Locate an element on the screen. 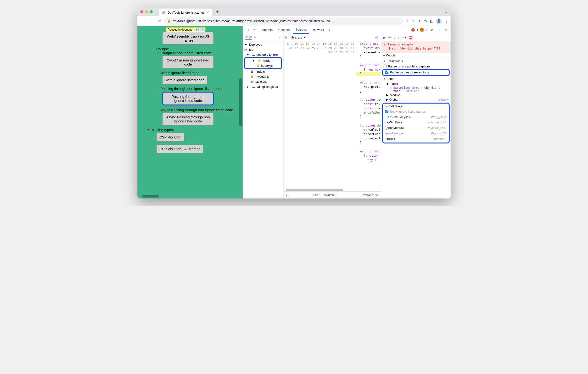 This screenshot has height=374, width=588. page-button-wasm: WebAssembly trap - no JS frames is located at coordinates (188, 38).